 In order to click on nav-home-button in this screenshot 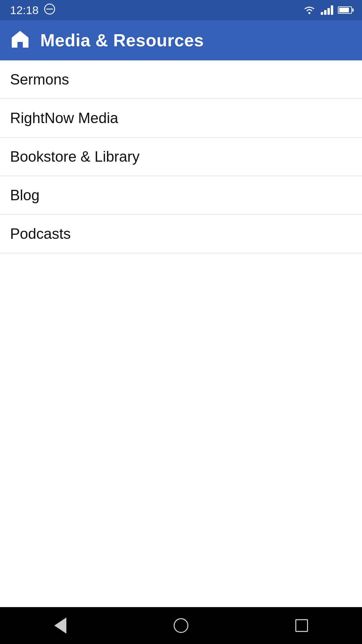, I will do `click(181, 626)`.